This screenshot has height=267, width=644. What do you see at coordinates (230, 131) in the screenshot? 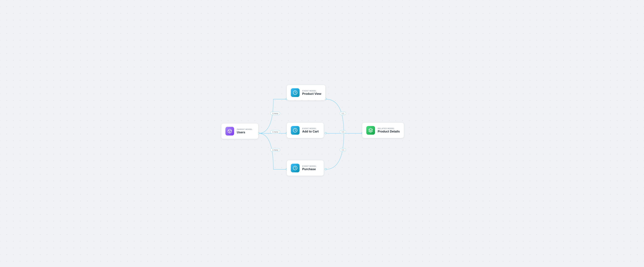
I see `users-icon-container` at bounding box center [230, 131].